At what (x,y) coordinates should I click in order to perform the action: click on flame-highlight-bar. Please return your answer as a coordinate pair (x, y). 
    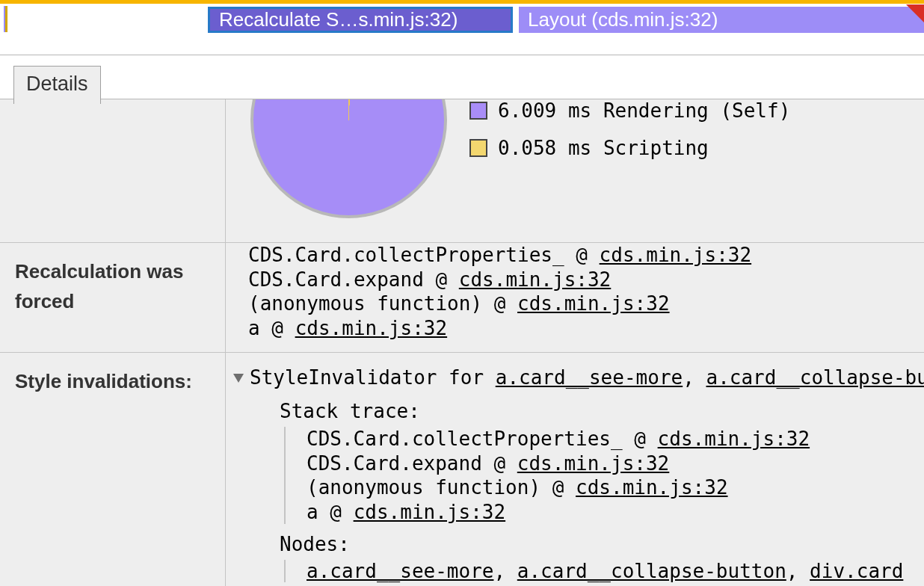
    Looking at the image, I should click on (462, 1).